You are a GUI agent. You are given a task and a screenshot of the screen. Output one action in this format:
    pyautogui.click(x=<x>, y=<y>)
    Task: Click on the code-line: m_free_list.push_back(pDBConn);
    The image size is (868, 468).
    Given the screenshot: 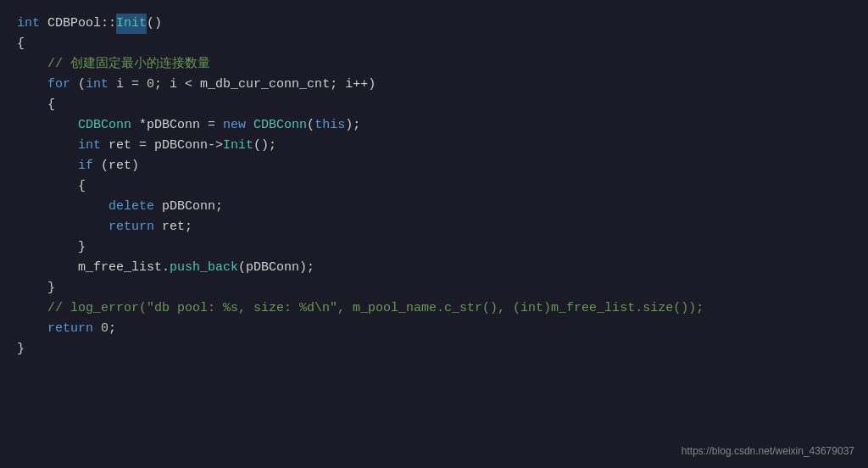 What is the action you would take?
    pyautogui.click(x=434, y=268)
    